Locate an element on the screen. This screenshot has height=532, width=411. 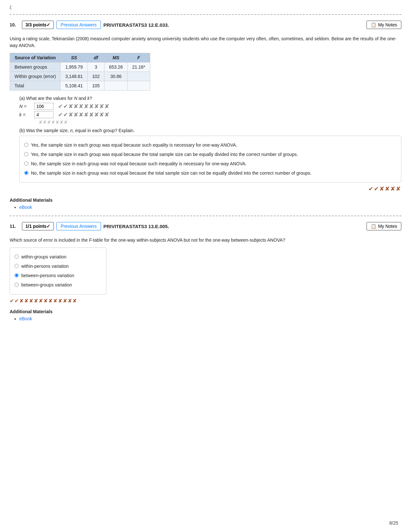
anova-table: Source of Variation SS df MS F Between g… is located at coordinates (80, 72).